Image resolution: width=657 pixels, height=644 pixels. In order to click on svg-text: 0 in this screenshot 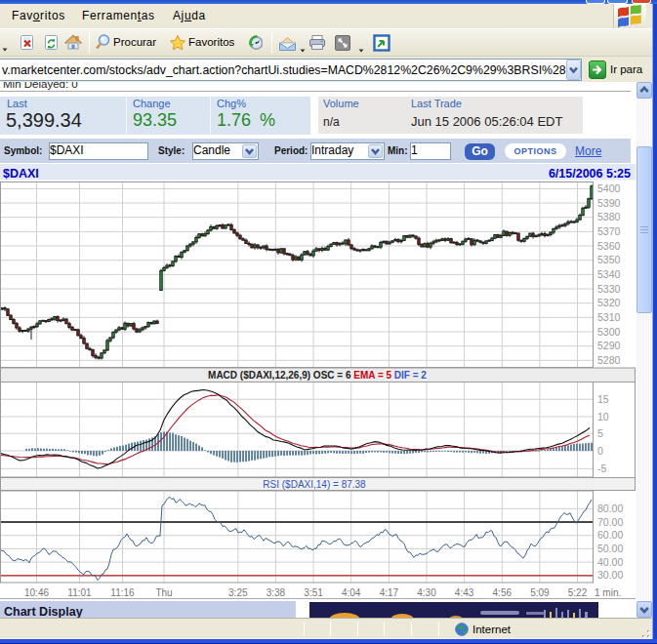, I will do `click(600, 451)`.